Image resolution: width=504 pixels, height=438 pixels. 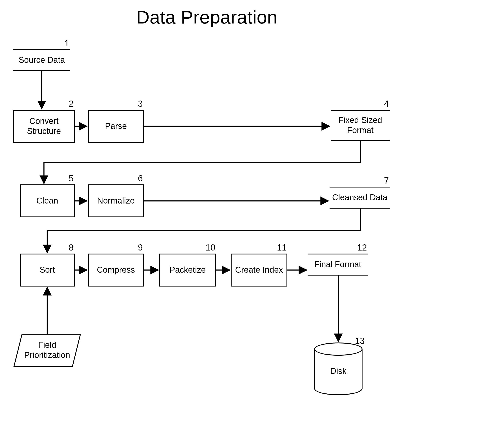 What do you see at coordinates (68, 248) in the screenshot?
I see `node-8-number: 8` at bounding box center [68, 248].